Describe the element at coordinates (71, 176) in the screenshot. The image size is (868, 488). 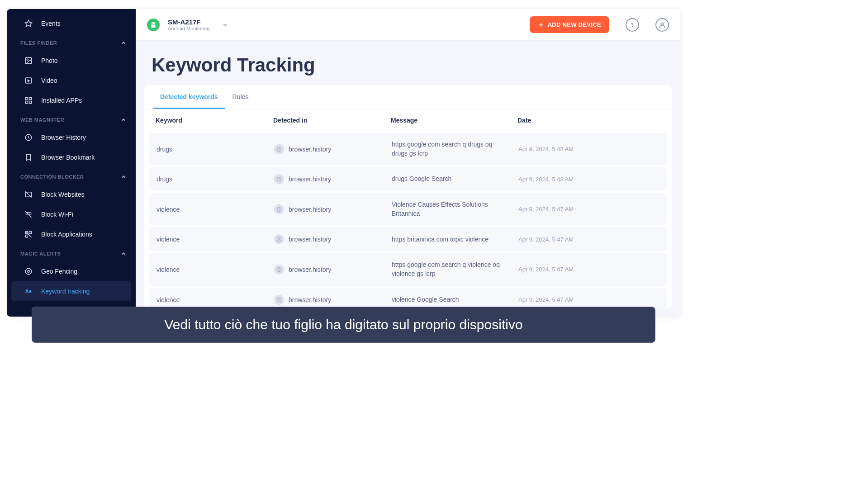
I see `sidebar-section-connection-blocker: CONNECTION BLOCKER` at that location.